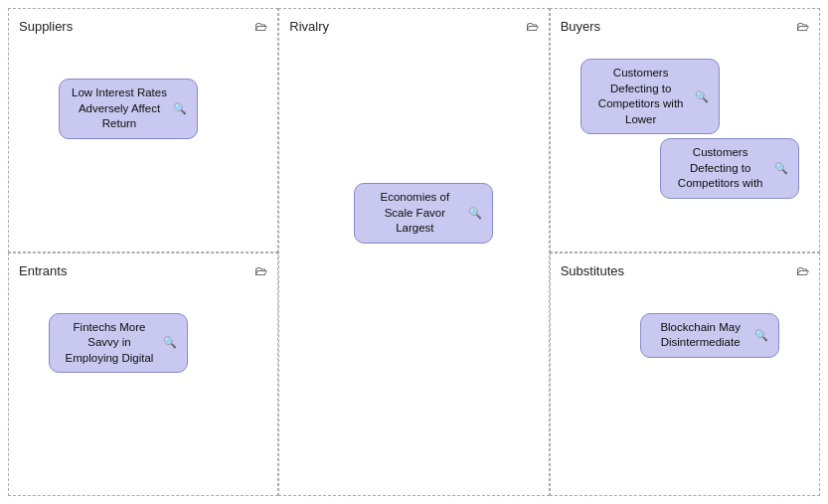 This screenshot has height=504, width=828. I want to click on suppliers-card-1-text: Low Interest Rates Adversely Affect Retu…, so click(119, 109).